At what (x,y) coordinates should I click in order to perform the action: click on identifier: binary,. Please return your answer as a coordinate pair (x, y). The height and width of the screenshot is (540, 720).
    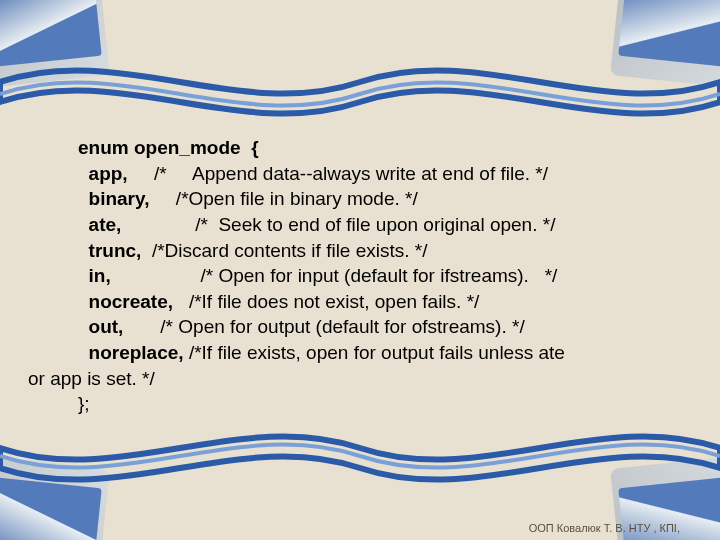
    Looking at the image, I should click on (120, 198).